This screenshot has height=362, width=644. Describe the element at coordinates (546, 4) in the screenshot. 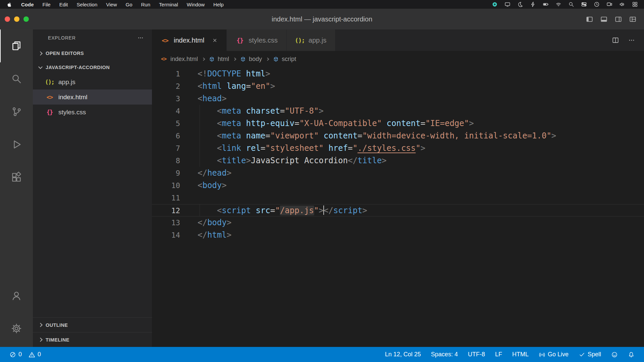

I see `battery-icon` at that location.